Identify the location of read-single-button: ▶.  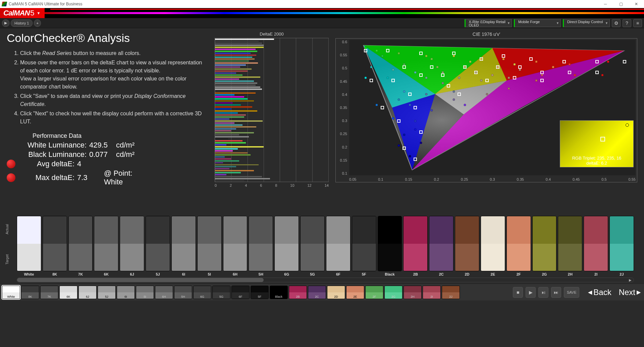
(531, 292).